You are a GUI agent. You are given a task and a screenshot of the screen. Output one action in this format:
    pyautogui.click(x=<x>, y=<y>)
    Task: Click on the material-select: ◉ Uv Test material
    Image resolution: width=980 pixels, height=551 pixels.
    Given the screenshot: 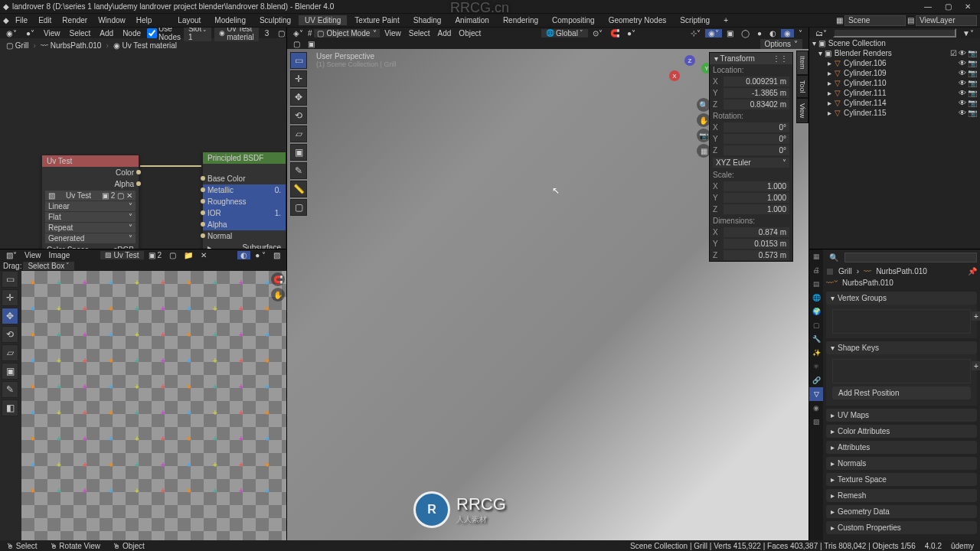 What is the action you would take?
    pyautogui.click(x=237, y=34)
    